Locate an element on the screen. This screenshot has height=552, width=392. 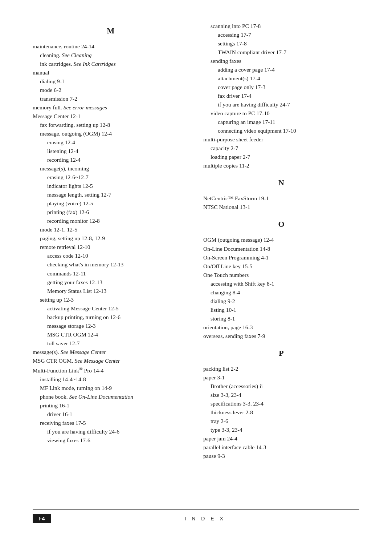
see-ref: See Cleaning is located at coordinates (77, 55).